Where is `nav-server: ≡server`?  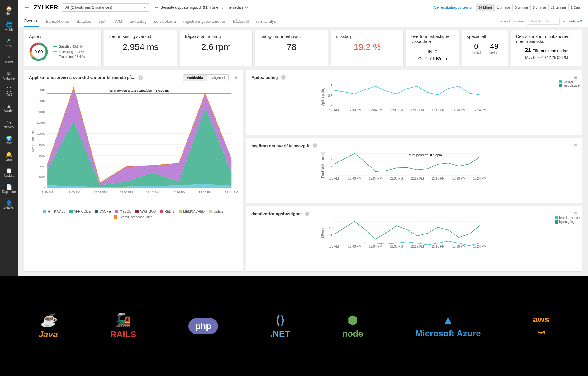
nav-server: ≡server is located at coordinates (9, 59).